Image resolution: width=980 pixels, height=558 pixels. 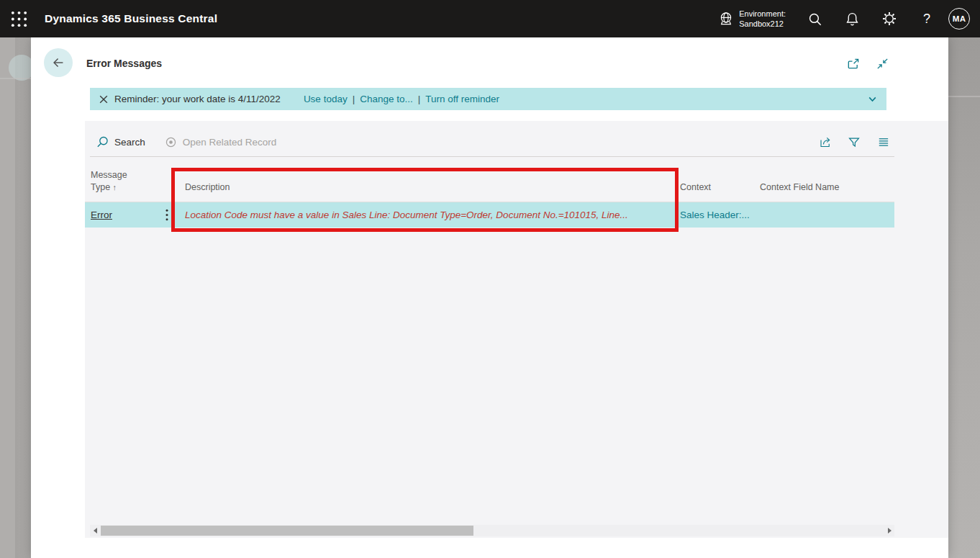 I want to click on workdate-reminder-bar: Reminder: your work date is 4/11/2022 Us…, so click(x=488, y=99).